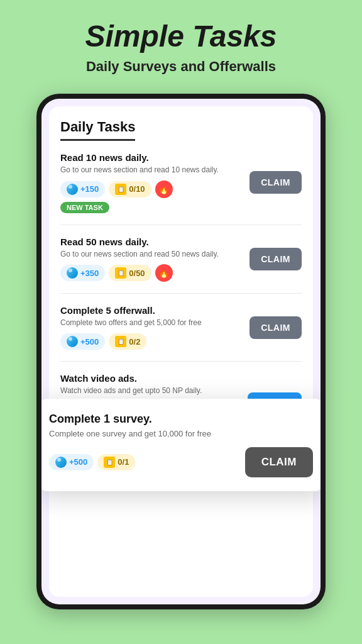 The image size is (362, 644). What do you see at coordinates (72, 462) in the screenshot?
I see `floating-coins-badge: +500` at bounding box center [72, 462].